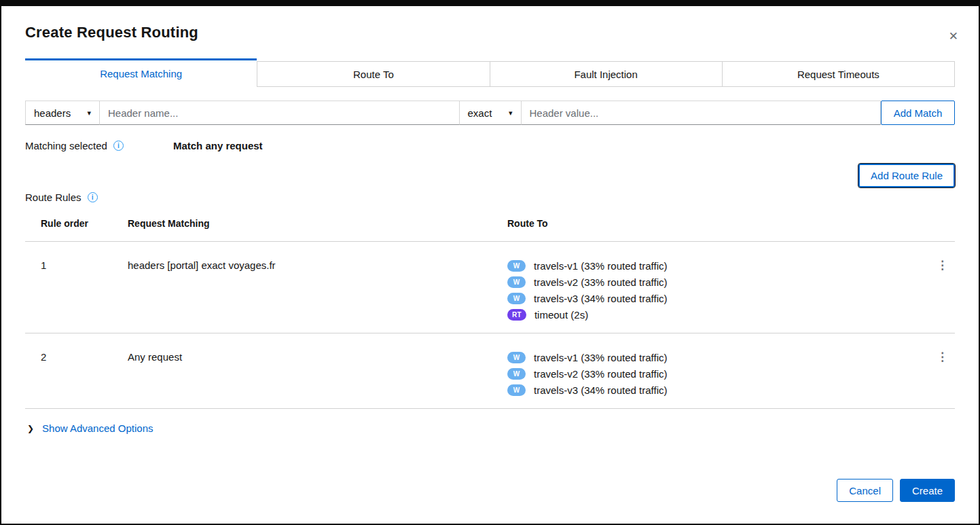 The image size is (980, 525). What do you see at coordinates (218, 145) in the screenshot?
I see `matching-selected-value: Match any request` at bounding box center [218, 145].